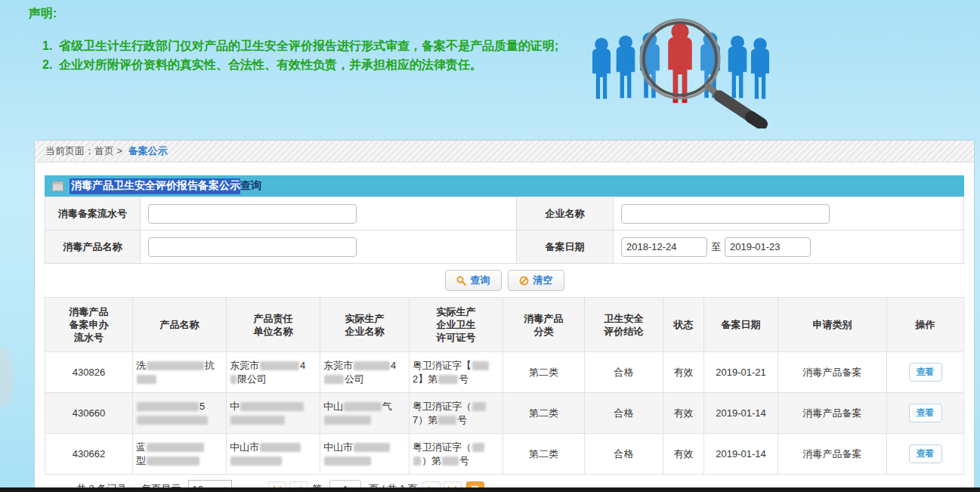 The image size is (980, 492). Describe the element at coordinates (505, 413) in the screenshot. I see `table-row: 4306605中中山气粤卫消证字（7）第号第二类合格有效2019-01-14消毒…` at that location.